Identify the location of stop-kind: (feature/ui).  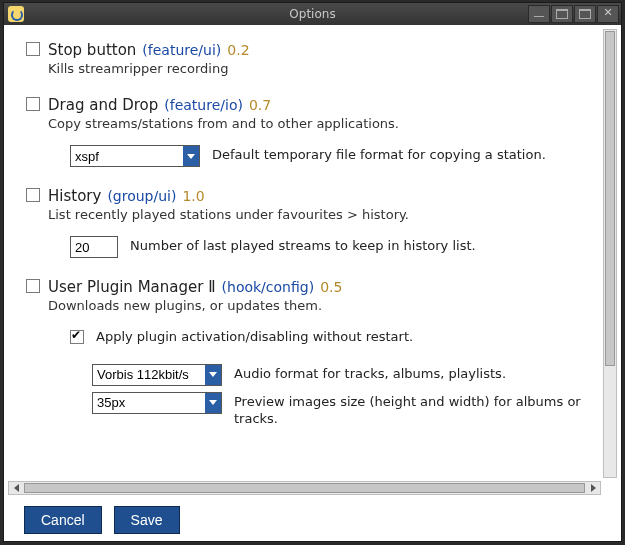
(182, 50).